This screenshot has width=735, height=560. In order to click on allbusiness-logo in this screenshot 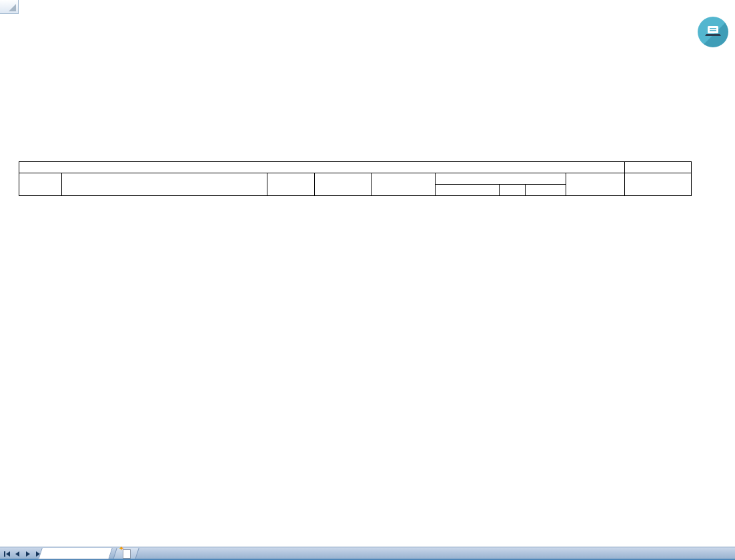, I will do `click(713, 43)`.